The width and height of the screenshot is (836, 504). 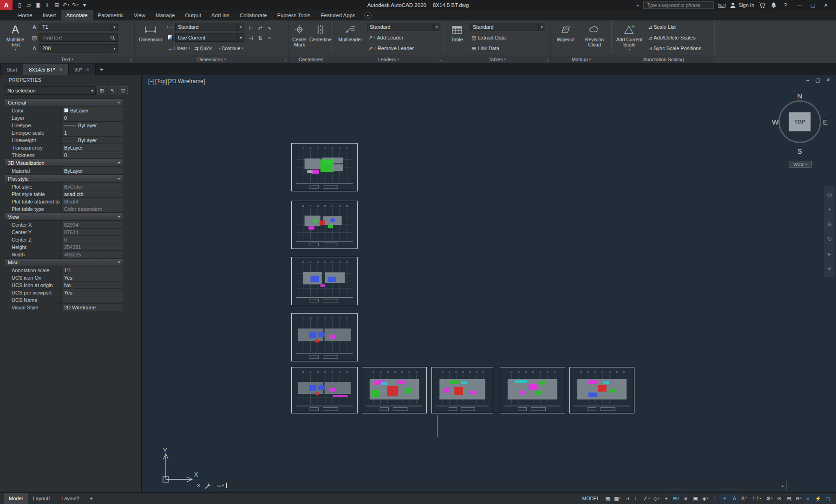 I want to click on viewport-maximize-icon: ▢, so click(x=817, y=80).